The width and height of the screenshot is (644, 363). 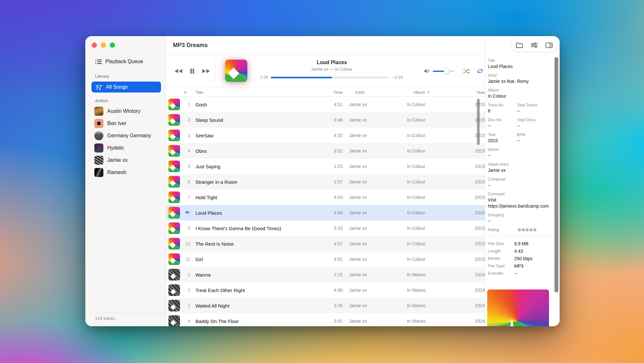 I want to click on table-row: 10 The Rest Is Noise 4:57 Jamie xx In Co…, so click(x=326, y=244).